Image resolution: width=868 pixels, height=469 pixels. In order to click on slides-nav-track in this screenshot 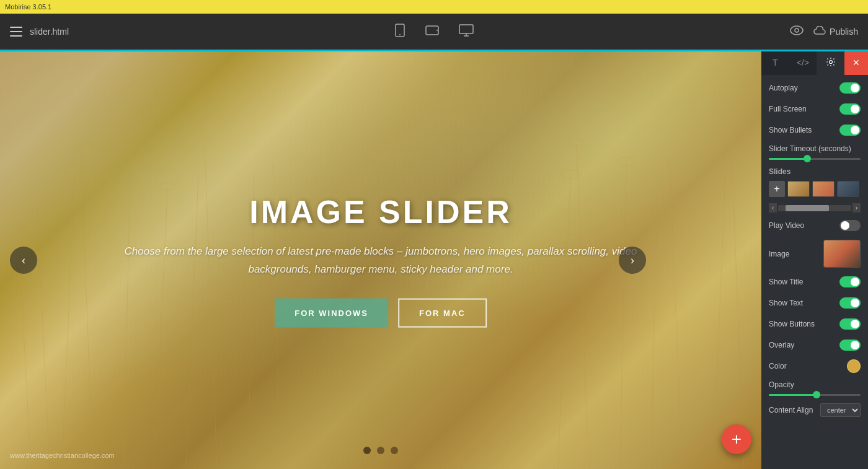, I will do `click(815, 208)`.